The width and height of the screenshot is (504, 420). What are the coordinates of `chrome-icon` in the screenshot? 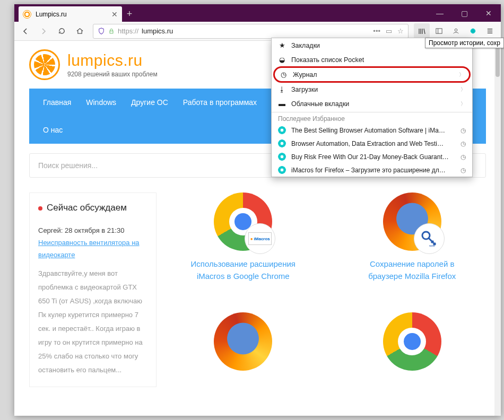 It's located at (412, 342).